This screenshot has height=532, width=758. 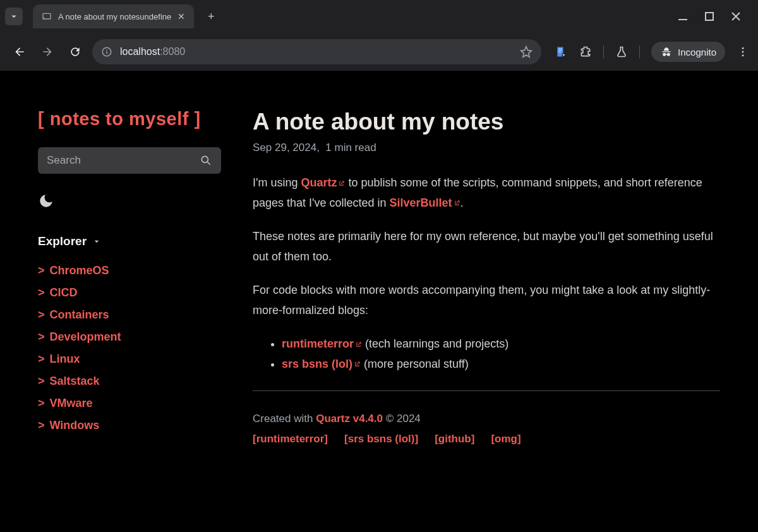 What do you see at coordinates (382, 439) in the screenshot?
I see `footer-link: [srs bsns (lol)]` at bounding box center [382, 439].